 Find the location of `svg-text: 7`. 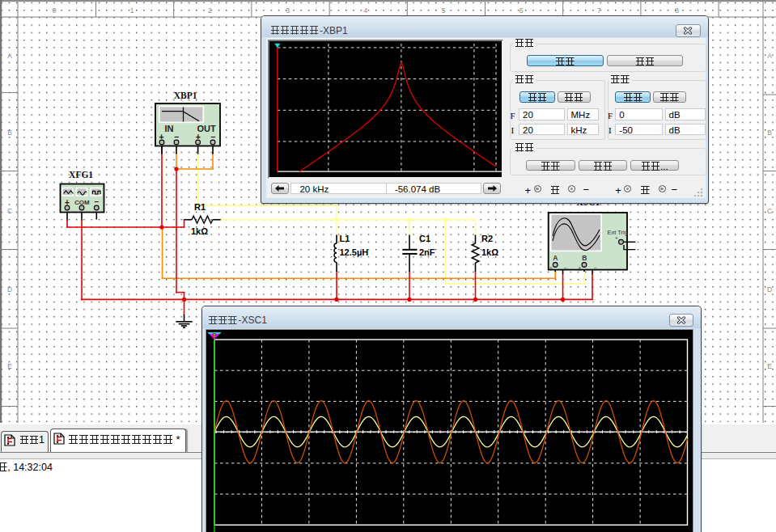

svg-text: 7 is located at coordinates (599, 11).